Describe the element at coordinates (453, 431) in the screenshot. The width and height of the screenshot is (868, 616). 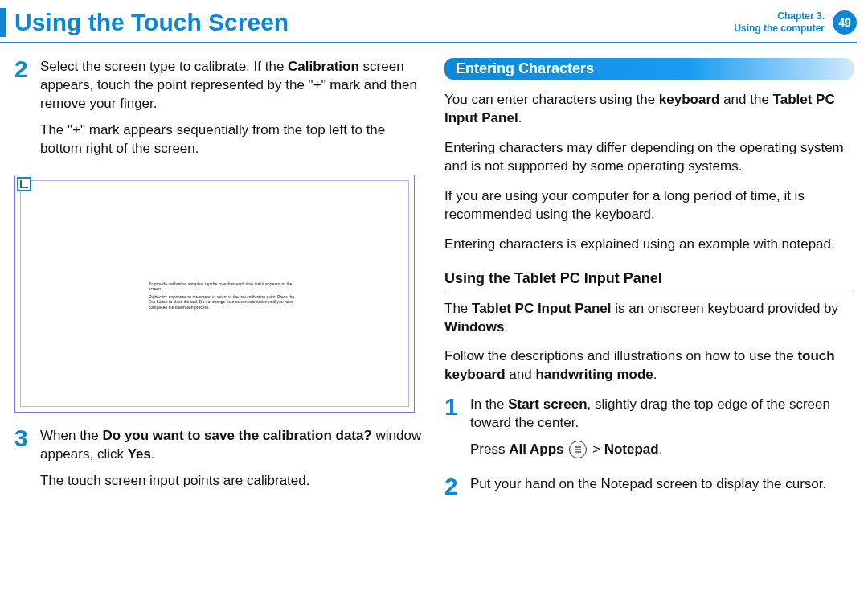
I see `step-number: 1` at that location.